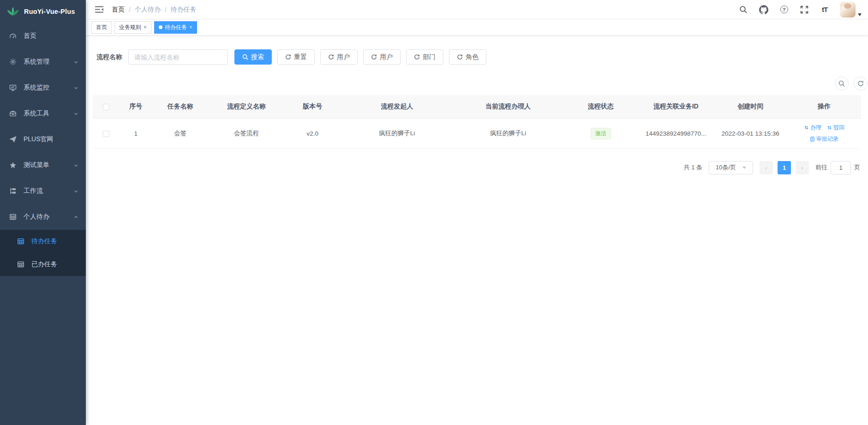 The image size is (868, 425). I want to click on cell-current-handler: 疯狂的狮子Li, so click(508, 133).